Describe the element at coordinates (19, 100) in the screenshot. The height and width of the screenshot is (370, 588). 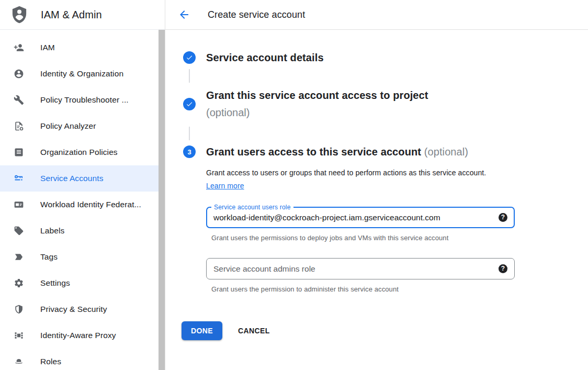
I see `wrench-icon` at that location.